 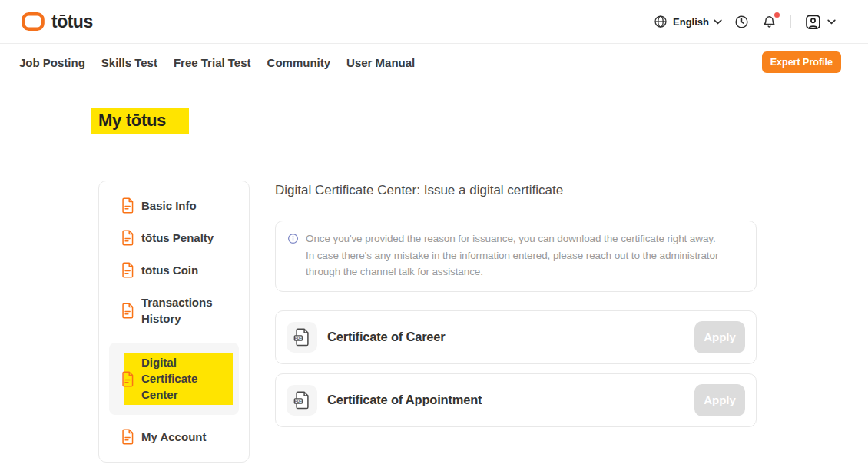 I want to click on certificate-title: Certificate of Career, so click(x=511, y=337).